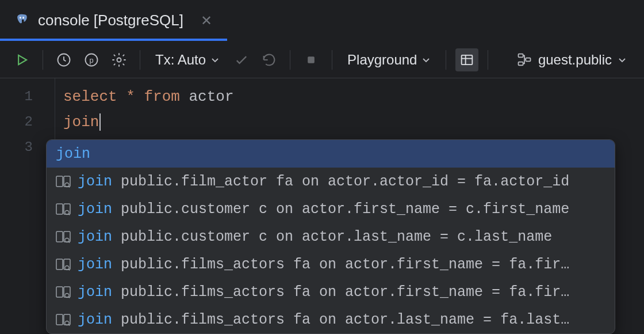 The height and width of the screenshot is (334, 644). Describe the element at coordinates (331, 154) in the screenshot. I see `completion-item: join` at that location.